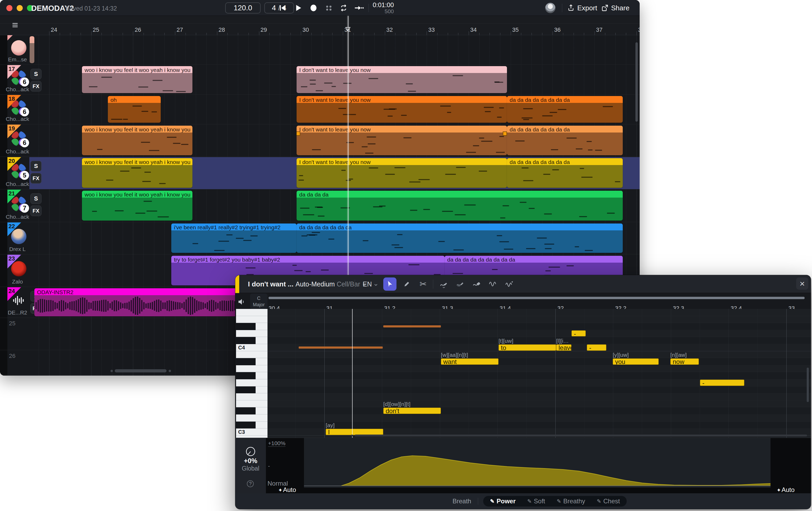 The image size is (812, 511). What do you see at coordinates (32, 50) in the screenshot?
I see `clip` at bounding box center [32, 50].